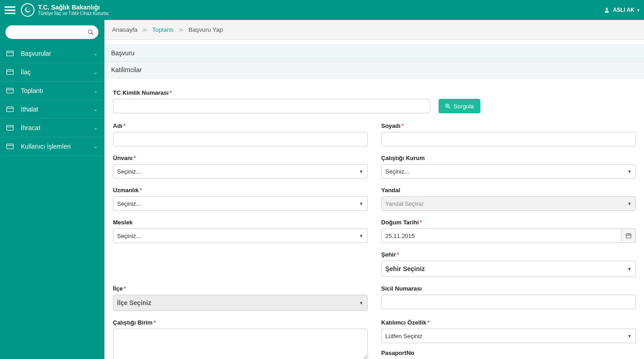  I want to click on uzmanlik-select: Seçiniz... ▼, so click(240, 204).